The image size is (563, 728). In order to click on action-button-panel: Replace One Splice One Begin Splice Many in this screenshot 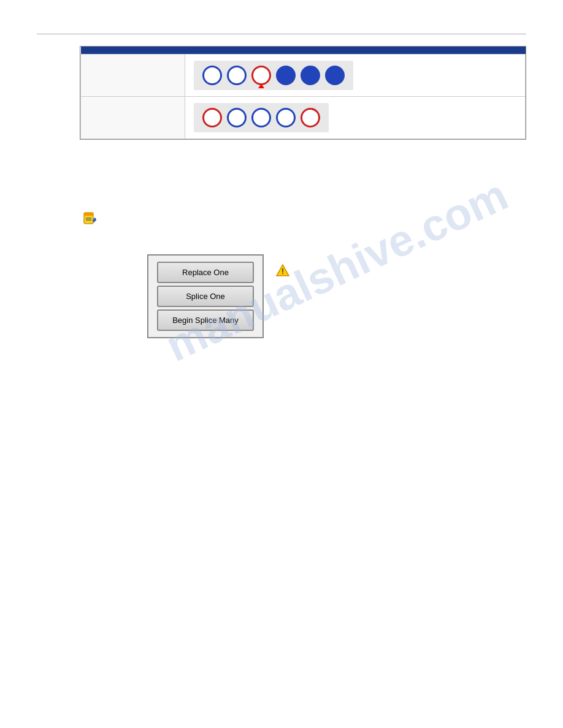, I will do `click(205, 297)`.